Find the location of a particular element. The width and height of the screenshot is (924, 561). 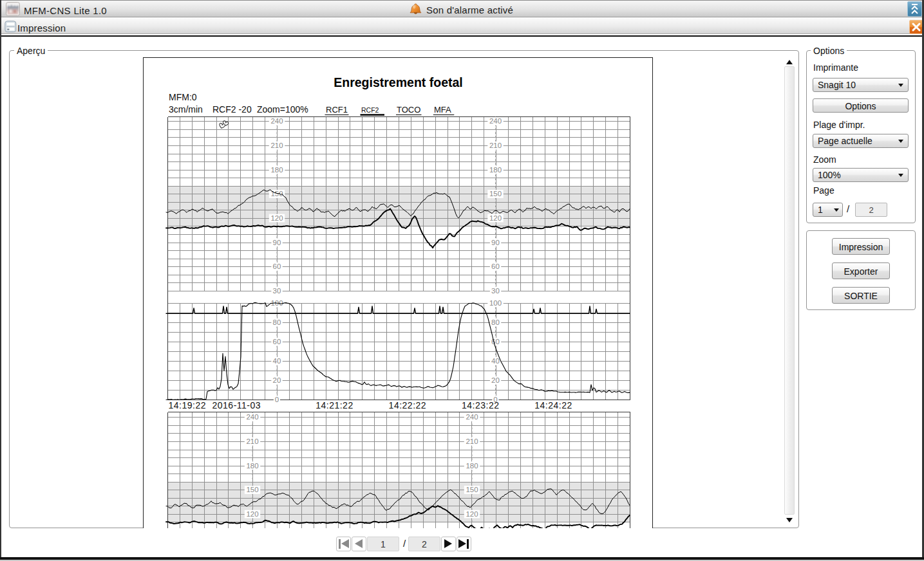

svg-text: 14:24:22 is located at coordinates (554, 405).